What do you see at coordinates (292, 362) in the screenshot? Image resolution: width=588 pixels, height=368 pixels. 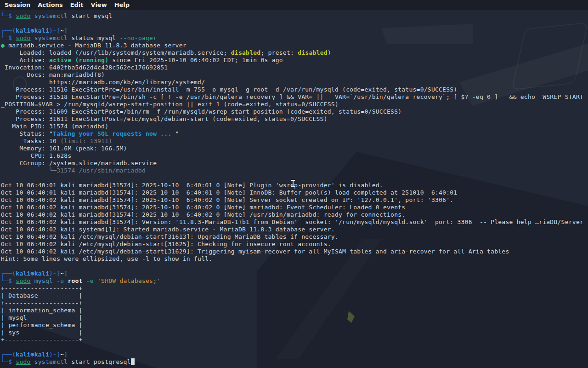 I see `terminal-line: └─$ sudo systemctl start postgresql` at bounding box center [292, 362].